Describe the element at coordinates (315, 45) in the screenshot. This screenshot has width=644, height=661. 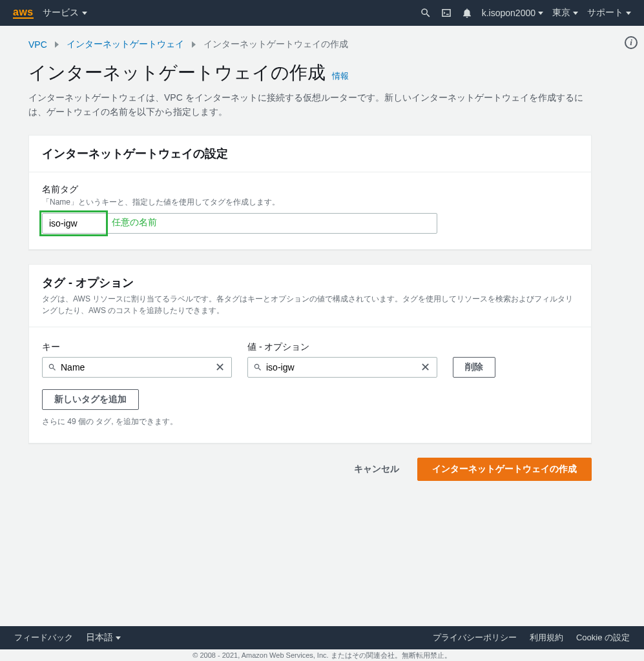
I see `breadcrumb: VPC インターネットゲートウェイ インターネットゲートウェイの作成` at that location.